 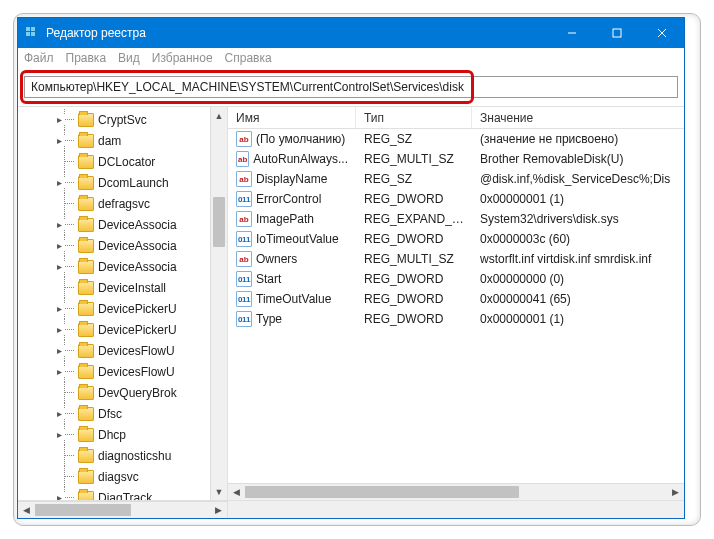 What do you see at coordinates (39, 58) in the screenshot?
I see `menu-file: Файл` at bounding box center [39, 58].